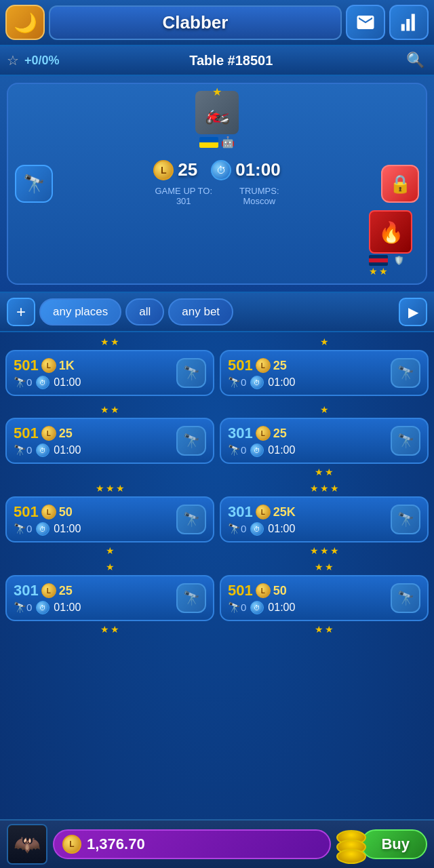  Describe the element at coordinates (26, 366) in the screenshot. I see `table-1-score: 501` at that location.